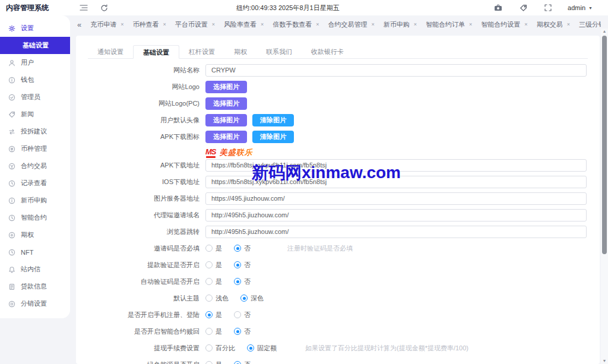  I want to click on apk-url-input, so click(396, 165).